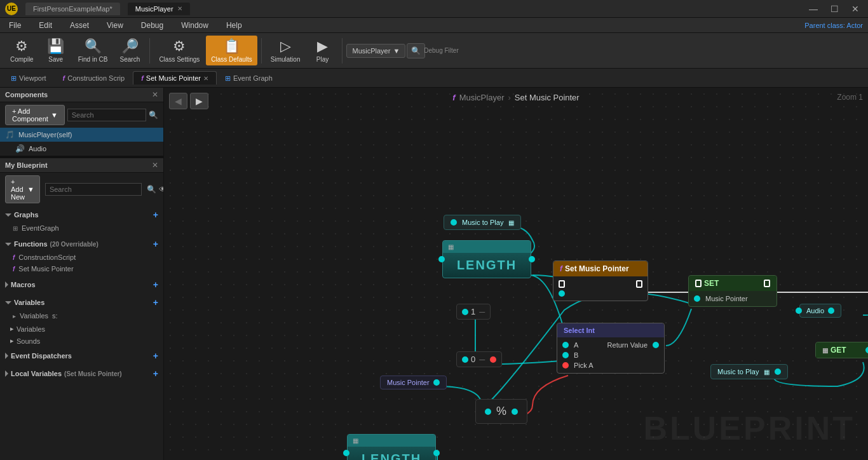  What do you see at coordinates (473, 311) in the screenshot?
I see `node-value-1: 1 —` at bounding box center [473, 311].